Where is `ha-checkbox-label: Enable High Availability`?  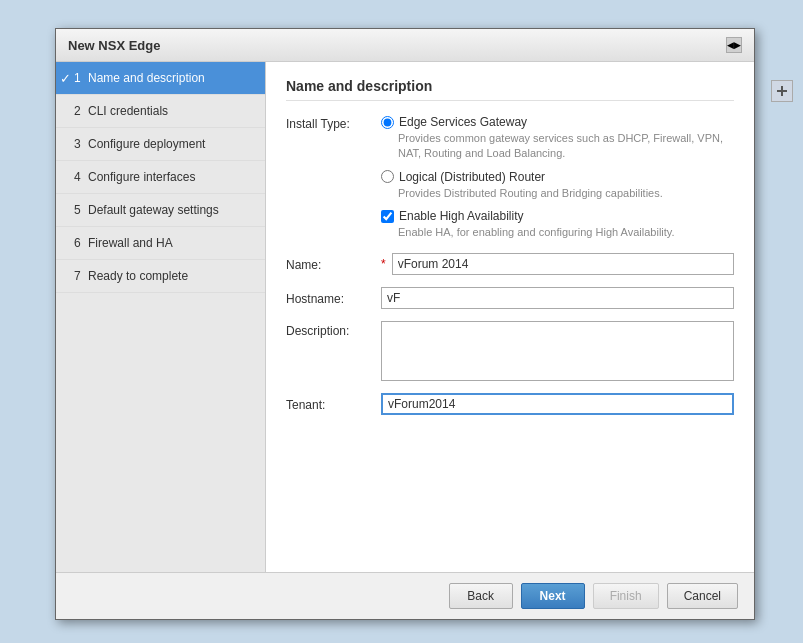
ha-checkbox-label: Enable High Availability is located at coordinates (462, 216).